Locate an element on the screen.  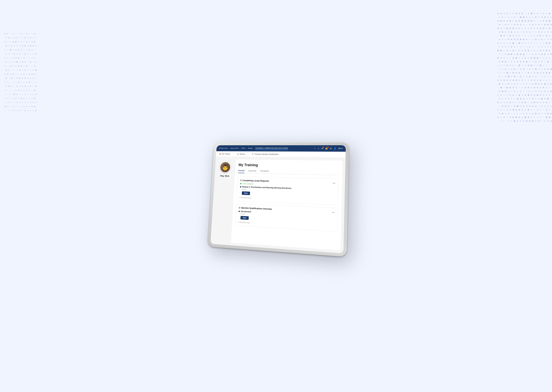
user-icon: 👤 is located at coordinates (335, 148).